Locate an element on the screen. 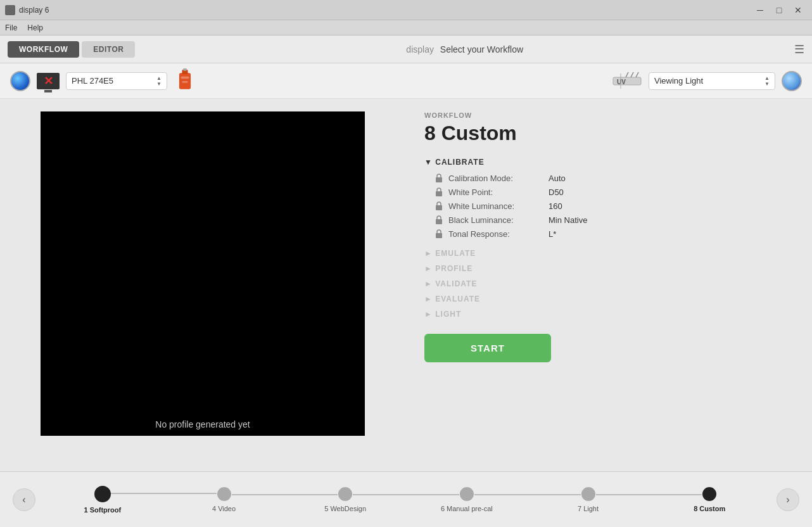 The height and width of the screenshot is (527, 812). wf-dot-manual is located at coordinates (467, 494).